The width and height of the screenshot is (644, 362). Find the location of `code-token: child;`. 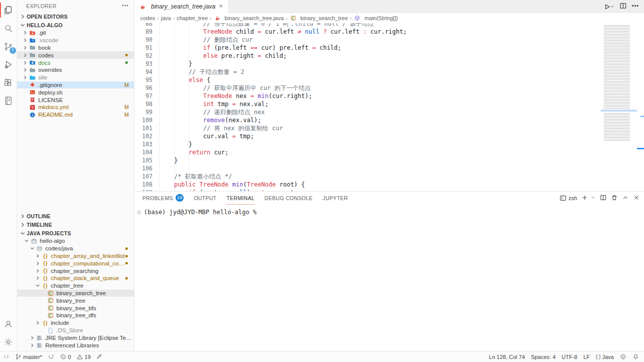

code-token: child; is located at coordinates (329, 48).